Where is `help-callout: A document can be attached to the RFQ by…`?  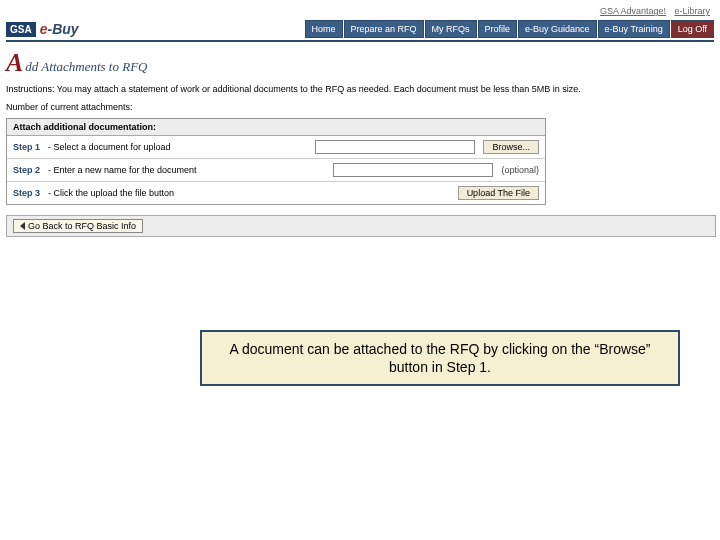
help-callout: A document can be attached to the RFQ by… is located at coordinates (440, 358).